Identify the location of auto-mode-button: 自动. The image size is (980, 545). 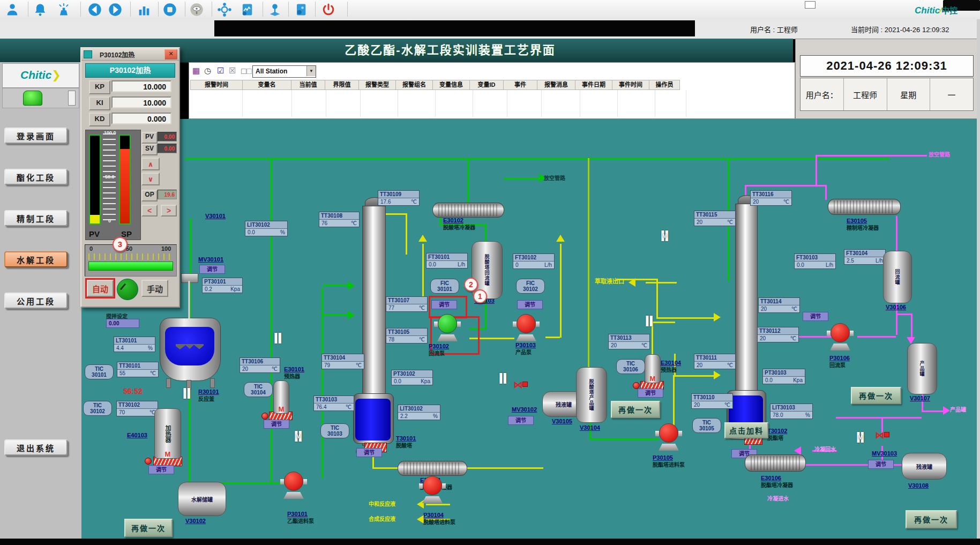
(100, 288).